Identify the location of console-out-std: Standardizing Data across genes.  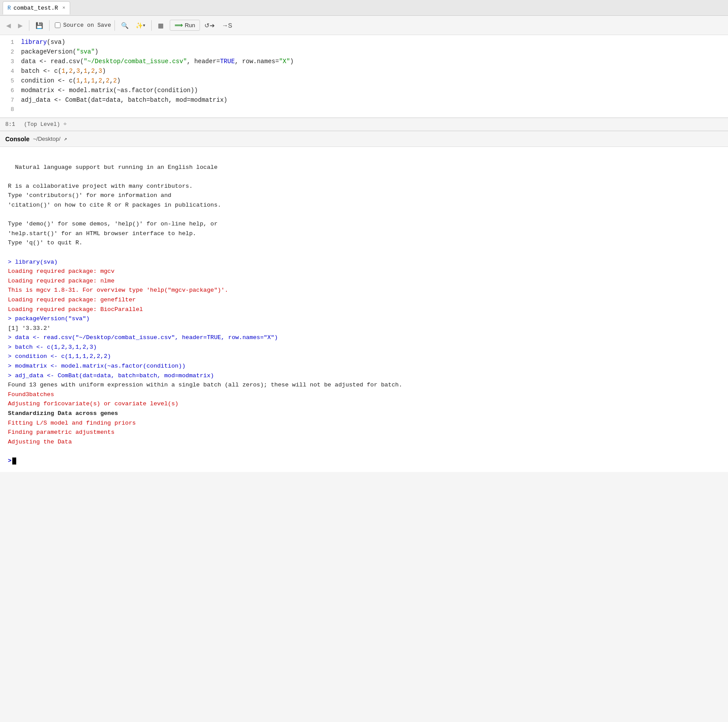
(364, 414).